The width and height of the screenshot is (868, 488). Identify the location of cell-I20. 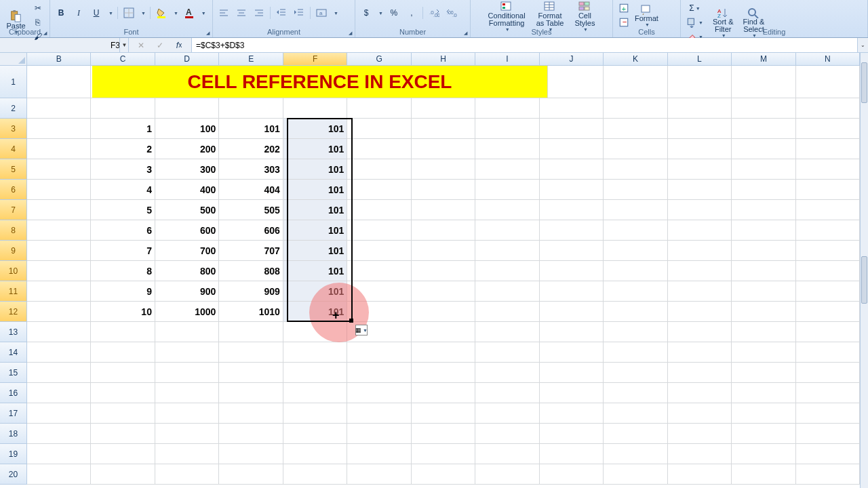
(507, 474).